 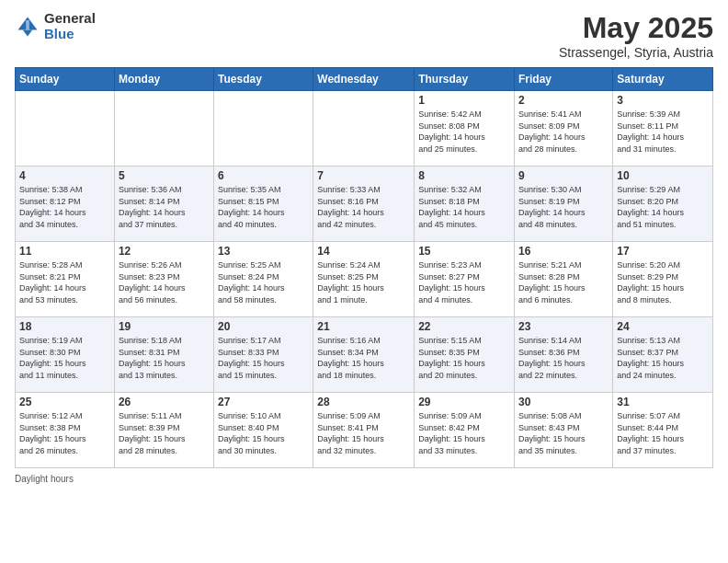 I want to click on calendar-cell: 15Sunrise: 5:23 AM Sunset: 8:27 PM Dayli…, so click(x=465, y=280).